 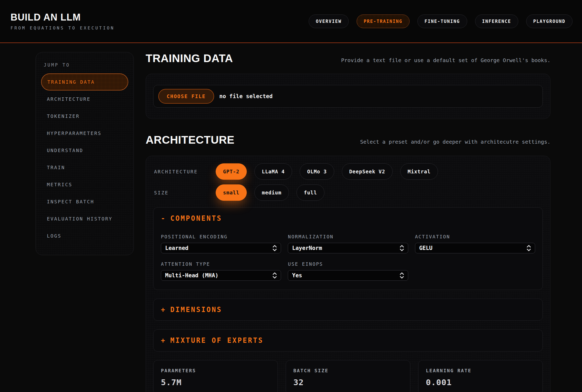 I want to click on size-label: SIZE, so click(x=184, y=193).